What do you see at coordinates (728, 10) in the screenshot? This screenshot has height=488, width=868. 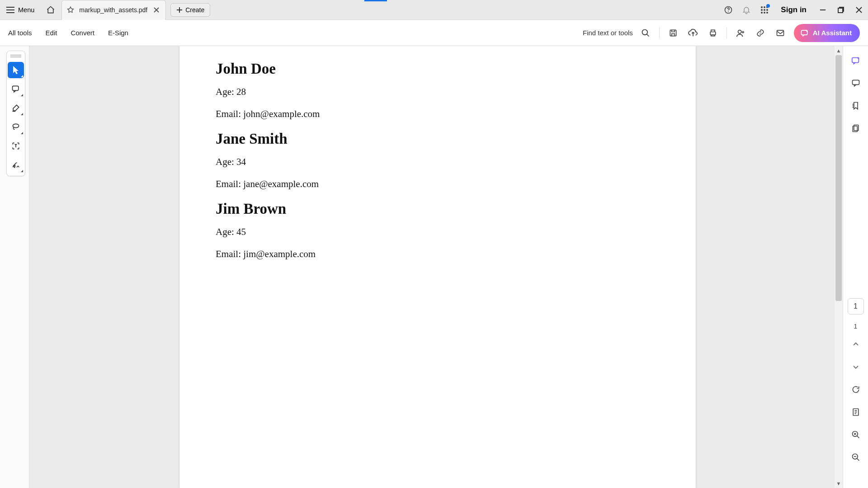 I see `help-icon` at bounding box center [728, 10].